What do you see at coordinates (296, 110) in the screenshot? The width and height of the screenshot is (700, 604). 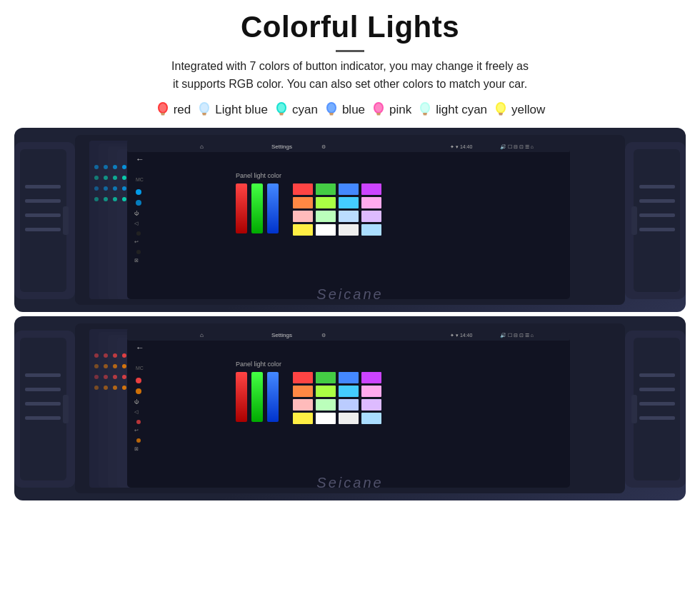 I see `color-item-cyan: cyan` at bounding box center [296, 110].